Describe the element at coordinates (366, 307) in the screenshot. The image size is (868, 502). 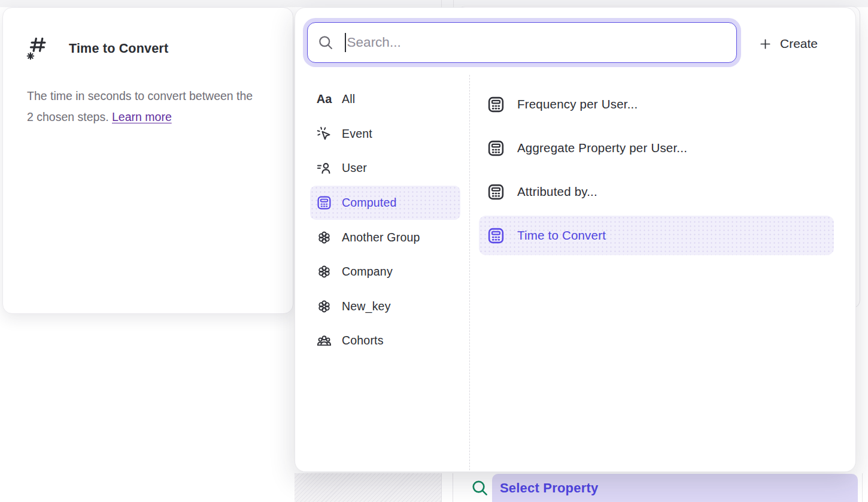
I see `category-label: New_key` at that location.